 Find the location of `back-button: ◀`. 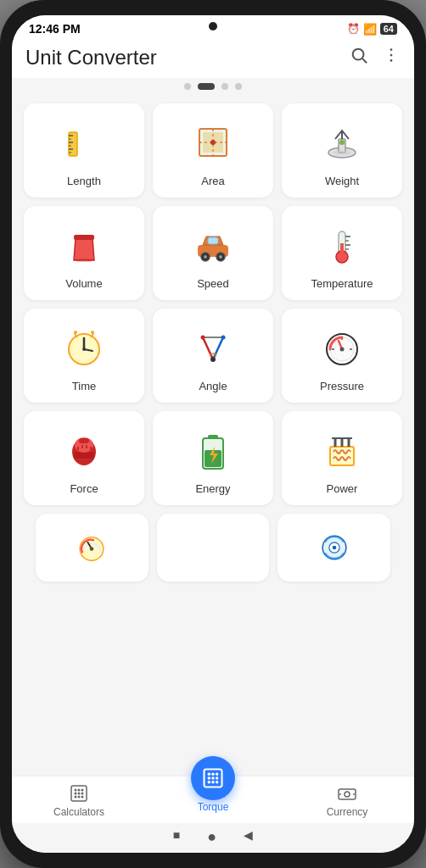

back-button: ◀ is located at coordinates (248, 837).